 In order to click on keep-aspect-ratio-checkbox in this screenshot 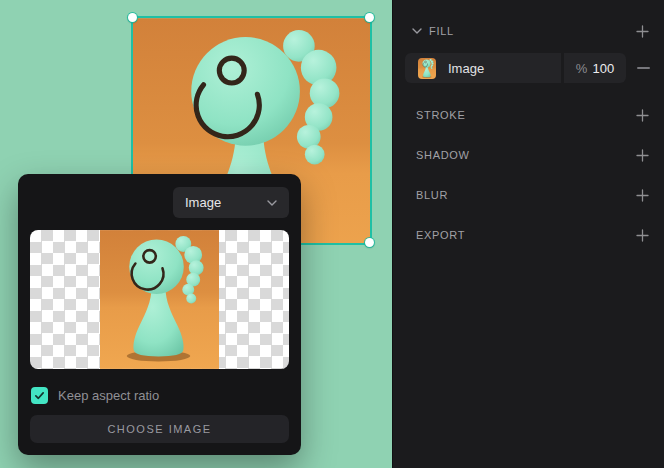, I will do `click(40, 396)`.